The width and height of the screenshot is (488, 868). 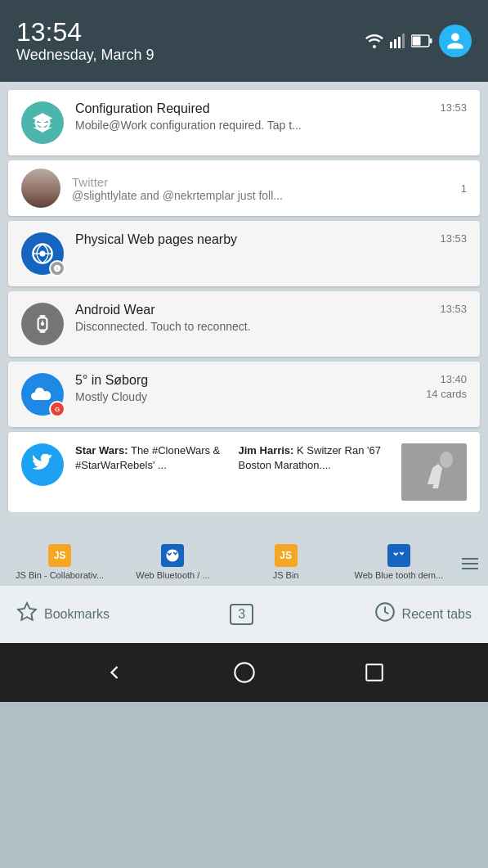 What do you see at coordinates (244, 672) in the screenshot?
I see `home-button` at bounding box center [244, 672].